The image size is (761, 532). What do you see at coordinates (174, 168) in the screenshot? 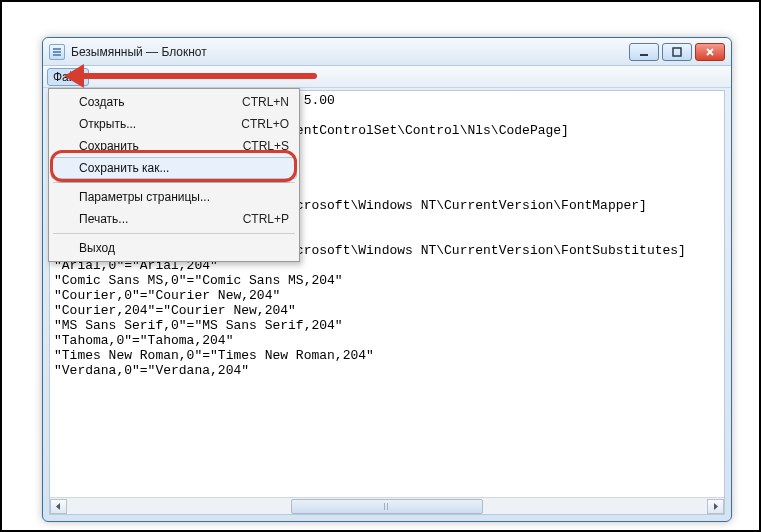
I see `menu-item-save-as: Сохранить как...` at bounding box center [174, 168].